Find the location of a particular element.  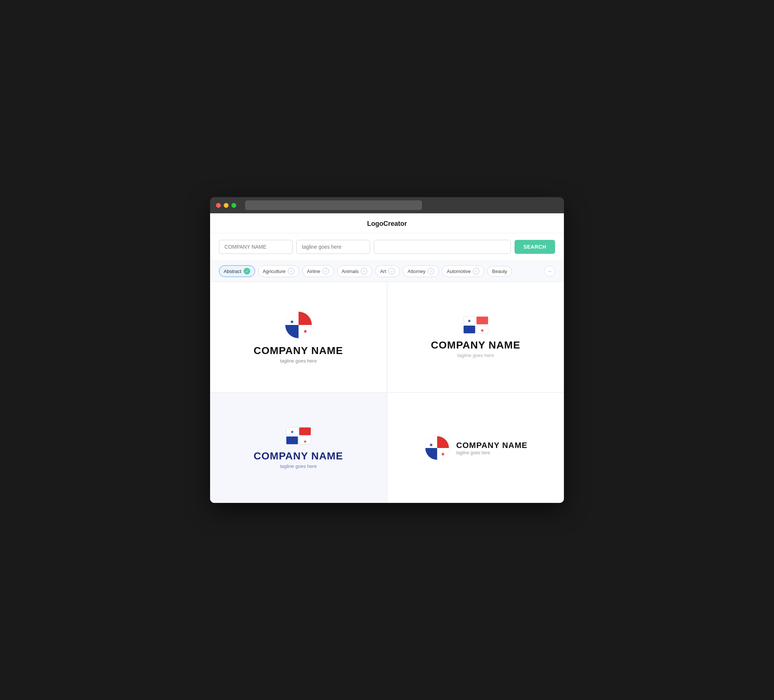

logo2-tagline: tagline goes here is located at coordinates (476, 355).